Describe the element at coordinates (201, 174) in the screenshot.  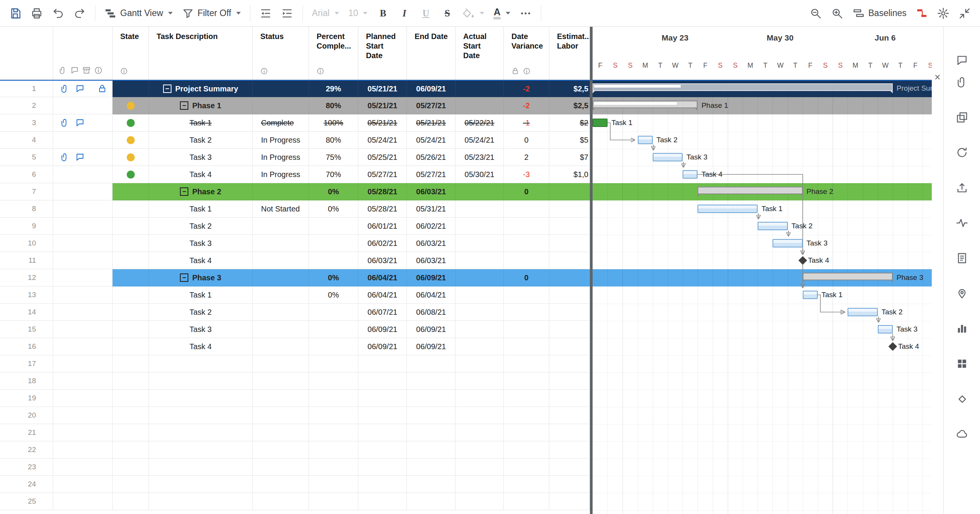
I see `cell-task-description: Task 4` at that location.